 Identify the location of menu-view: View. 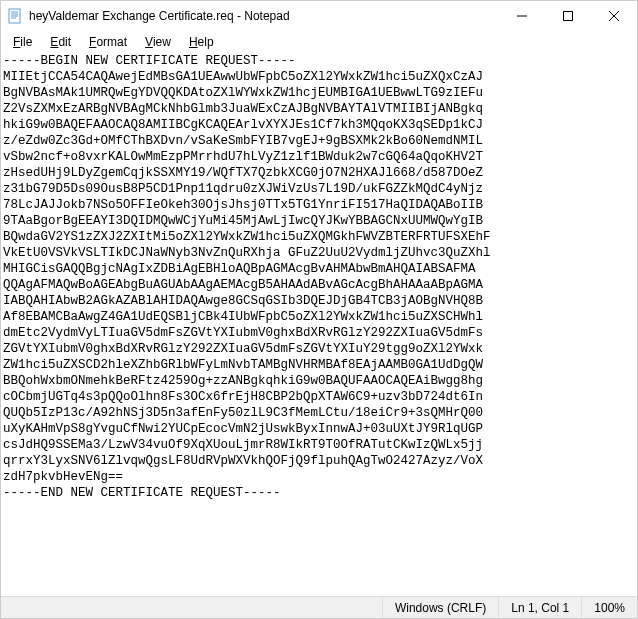
(158, 42).